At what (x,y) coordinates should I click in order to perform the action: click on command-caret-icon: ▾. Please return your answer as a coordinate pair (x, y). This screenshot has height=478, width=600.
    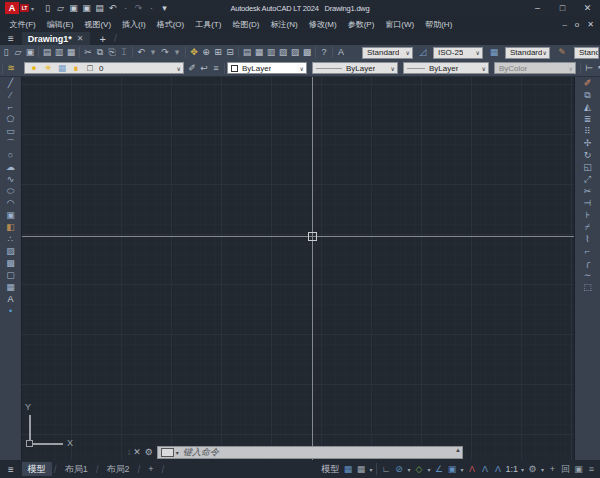
    Looking at the image, I should click on (178, 452).